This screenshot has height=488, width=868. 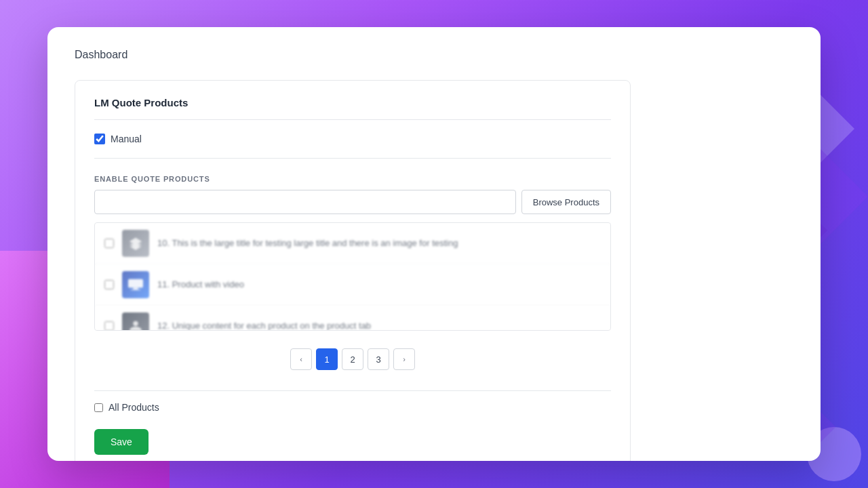 I want to click on pagination: ‹ 1 2 3 ›, so click(x=353, y=359).